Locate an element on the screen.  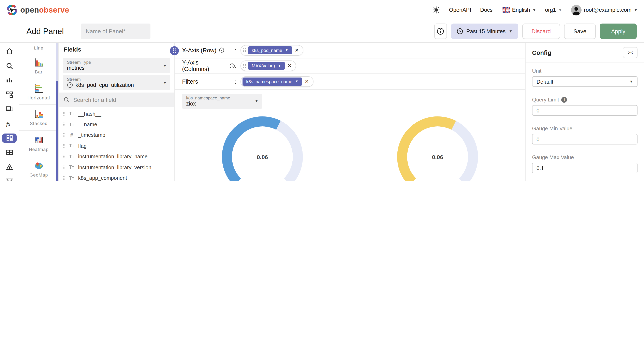
gauge-chart-area: 0.06ingress-nginx-controller-7bdb58cd5-q… is located at coordinates (350, 147).